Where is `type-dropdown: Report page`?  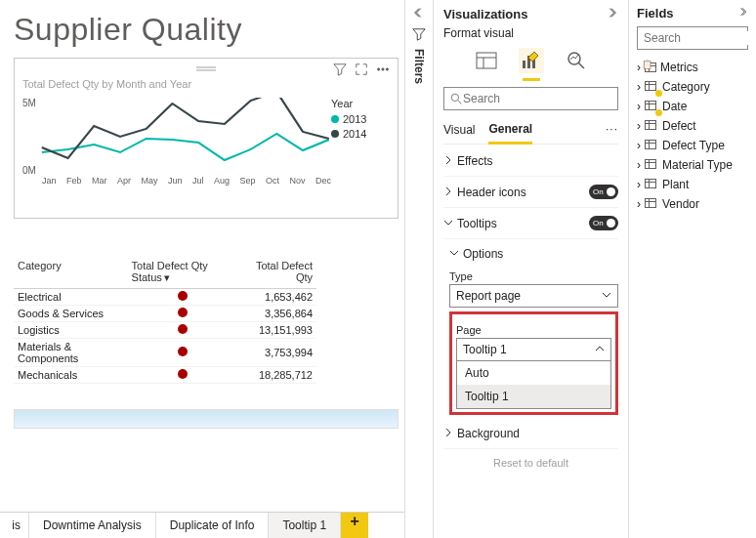 type-dropdown: Report page is located at coordinates (533, 296).